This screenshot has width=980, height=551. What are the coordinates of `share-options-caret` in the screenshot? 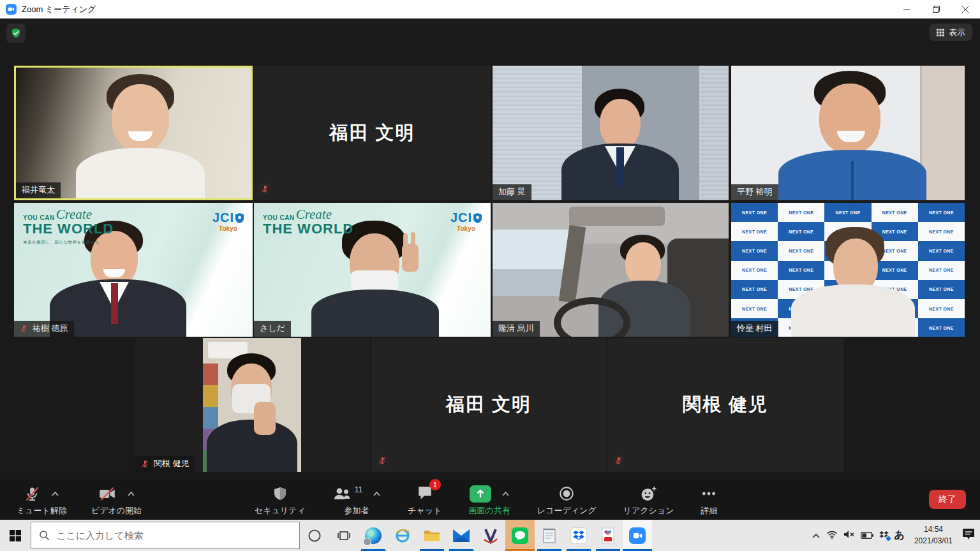 It's located at (505, 494).